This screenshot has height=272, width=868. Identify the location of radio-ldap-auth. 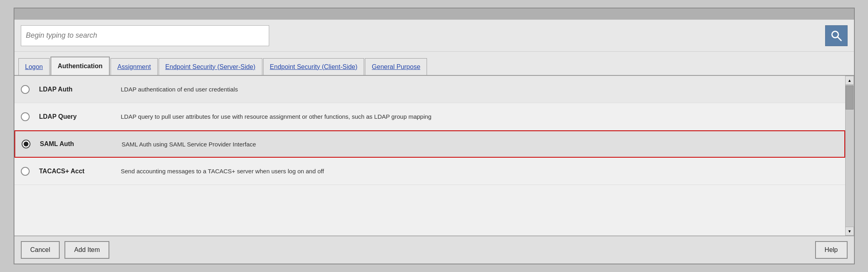
(25, 89).